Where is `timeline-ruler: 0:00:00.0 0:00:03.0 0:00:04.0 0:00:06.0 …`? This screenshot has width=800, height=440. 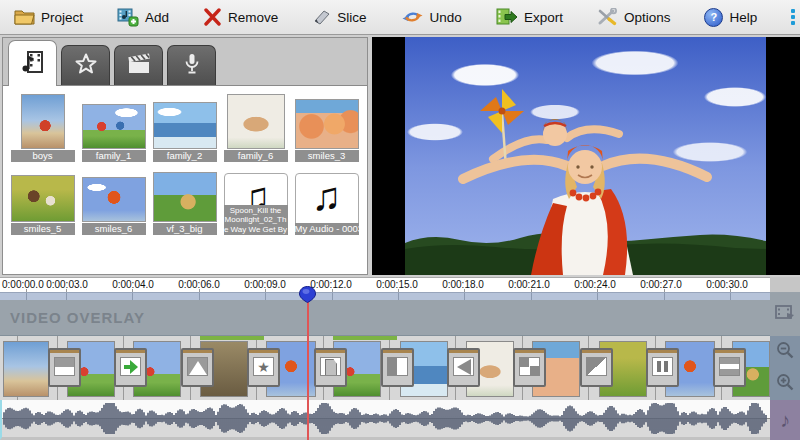 timeline-ruler: 0:00:00.0 0:00:03.0 0:00:04.0 0:00:06.0 … is located at coordinates (385, 284).